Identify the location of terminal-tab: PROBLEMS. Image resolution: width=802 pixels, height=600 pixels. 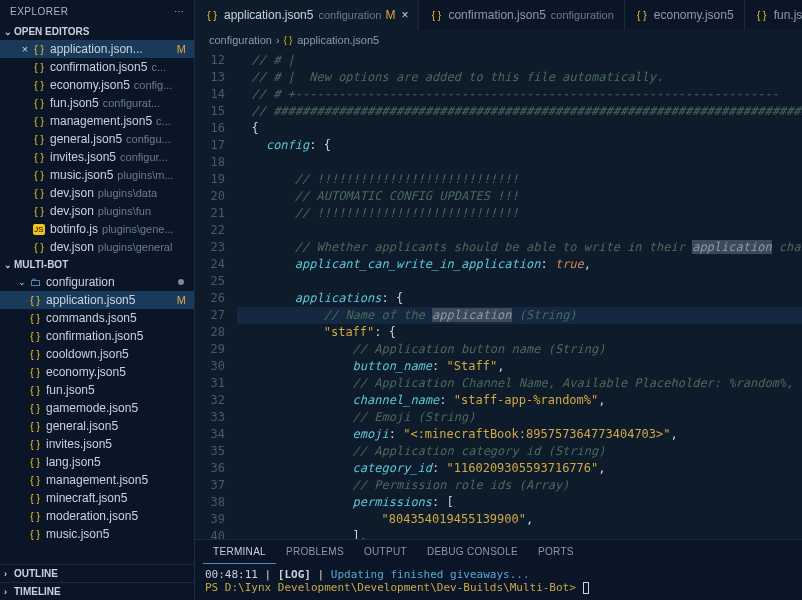
(315, 552).